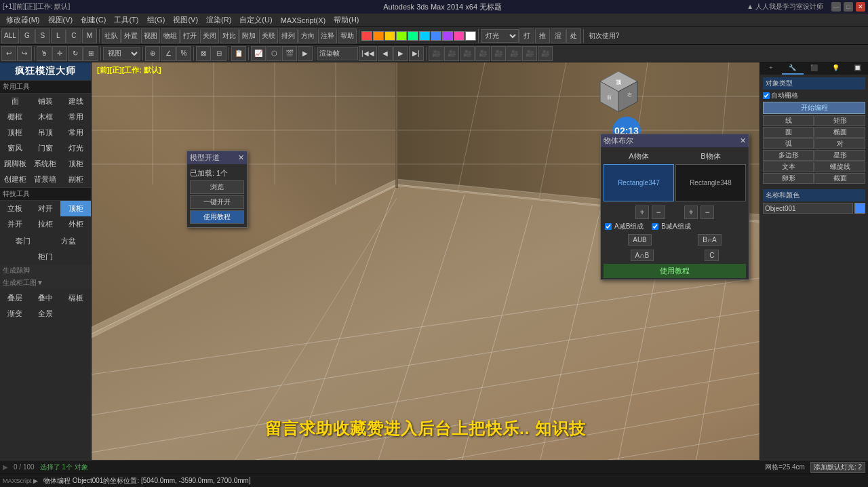  Describe the element at coordinates (390, 36) in the screenshot. I see `color-yellow` at that location.